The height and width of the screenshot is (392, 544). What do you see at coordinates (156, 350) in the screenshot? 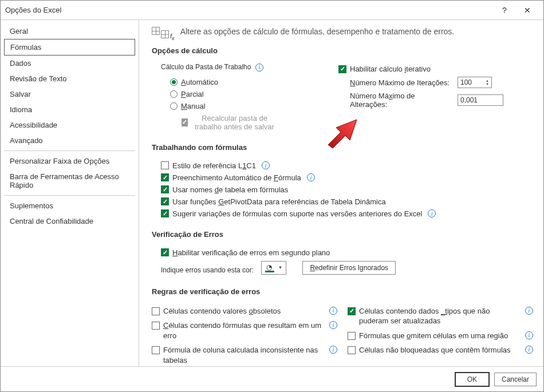
I see `checkbox-calc-column` at bounding box center [156, 350].